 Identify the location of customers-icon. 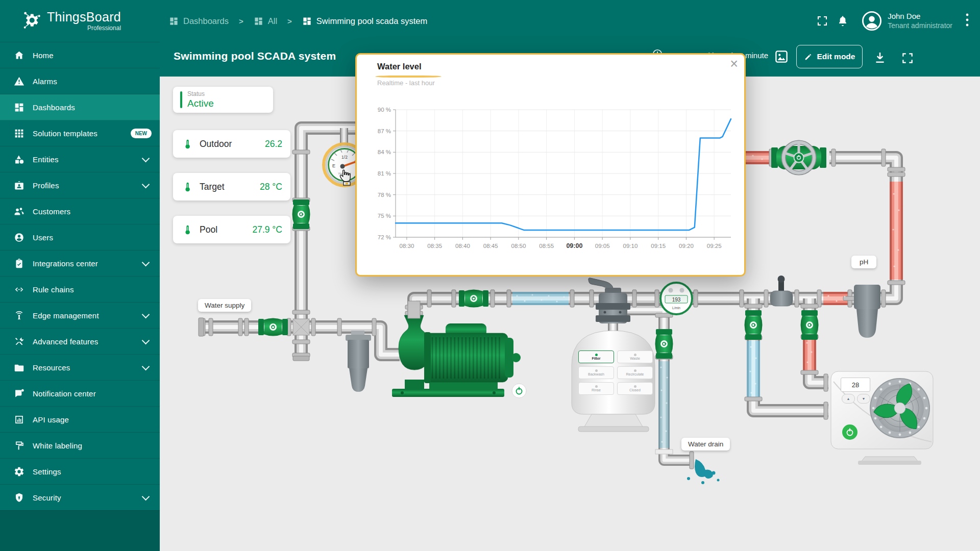
(19, 211).